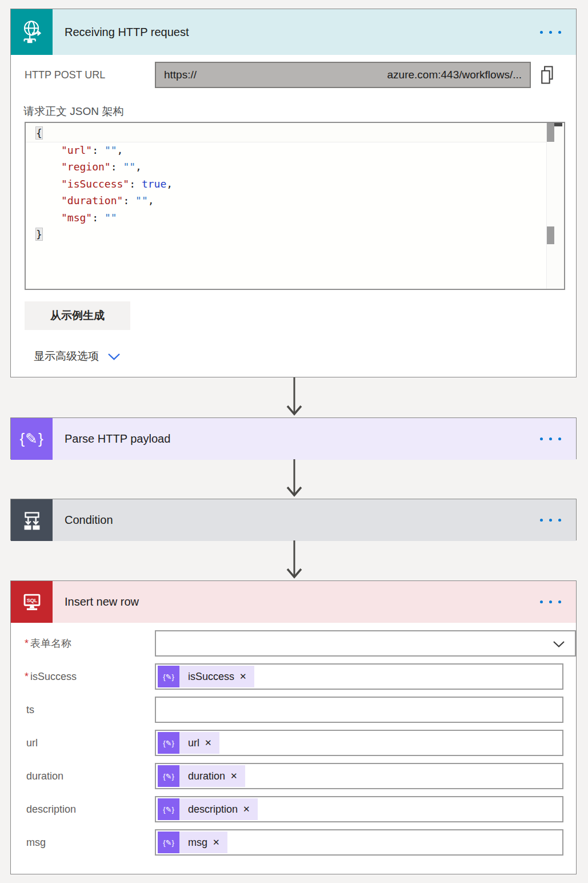 The width and height of the screenshot is (588, 883). What do you see at coordinates (206, 677) in the screenshot?
I see `dynamic-content-token: {✎} isSuccess ✕` at bounding box center [206, 677].